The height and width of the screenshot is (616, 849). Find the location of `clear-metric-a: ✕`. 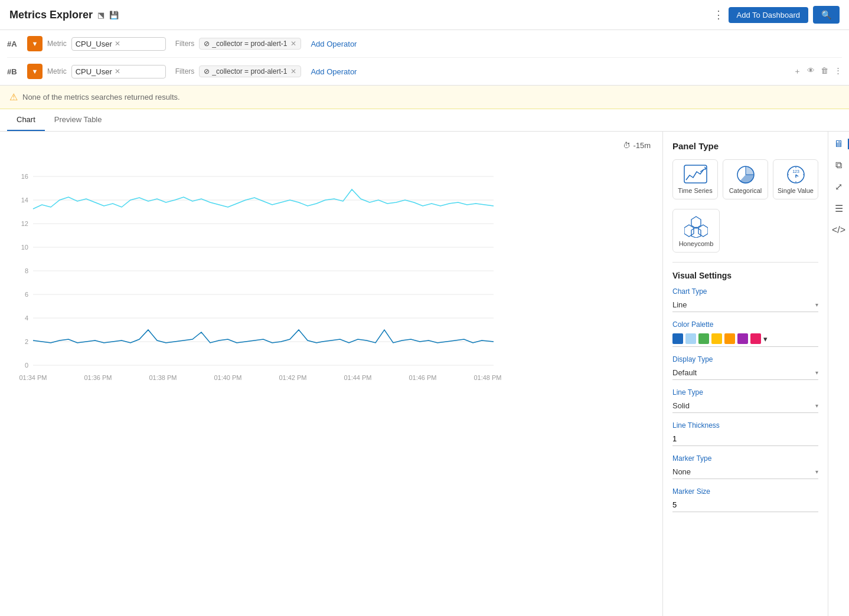

clear-metric-a: ✕ is located at coordinates (117, 44).